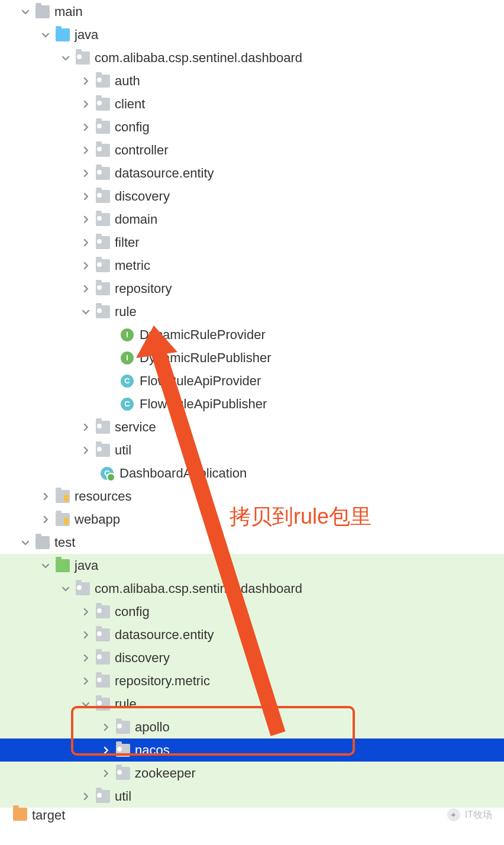 This screenshot has height=845, width=504. Describe the element at coordinates (127, 404) in the screenshot. I see `class-icon: C` at that location.